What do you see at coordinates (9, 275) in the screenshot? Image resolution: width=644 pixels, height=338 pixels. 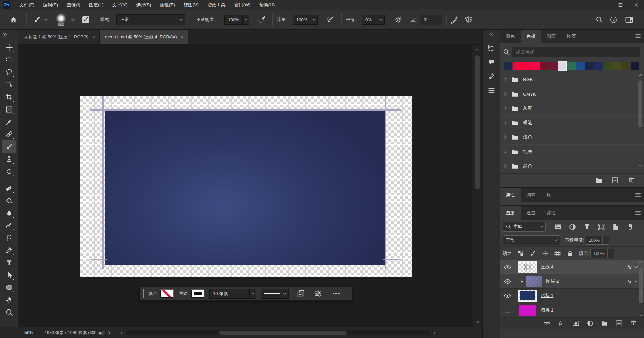 I see `path-selection-tool` at bounding box center [9, 275].